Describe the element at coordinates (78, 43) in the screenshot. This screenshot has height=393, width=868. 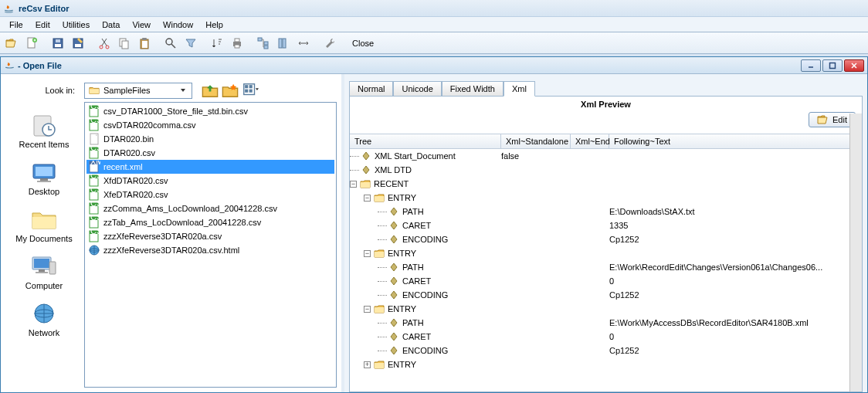
I see `save-as-icon` at that location.